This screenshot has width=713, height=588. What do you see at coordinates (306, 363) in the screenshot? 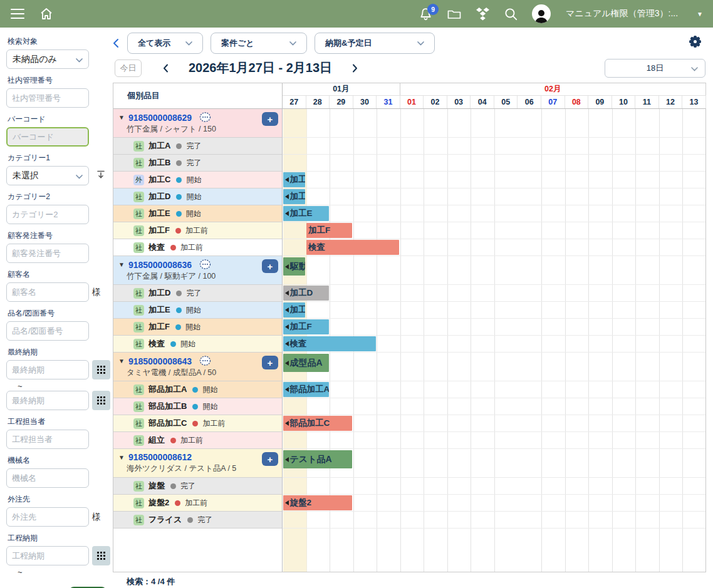
I see `gantt-bar-成型品A: 成型品A` at bounding box center [306, 363].